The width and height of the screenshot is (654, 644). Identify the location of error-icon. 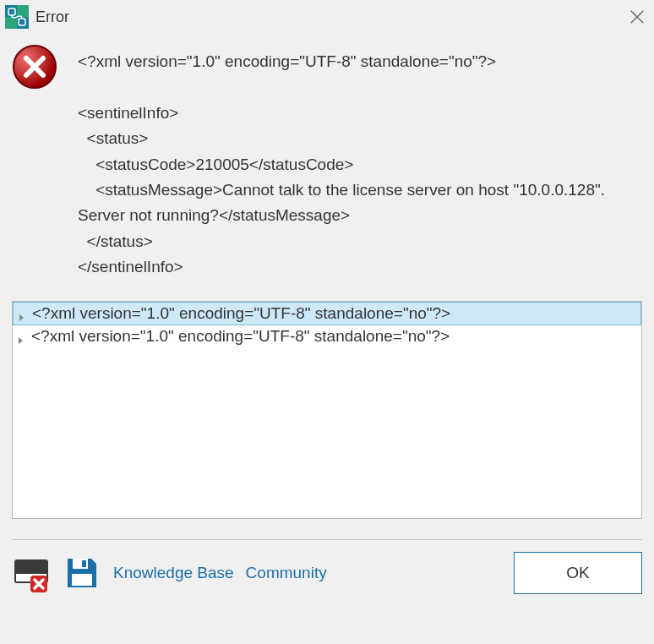
(35, 67).